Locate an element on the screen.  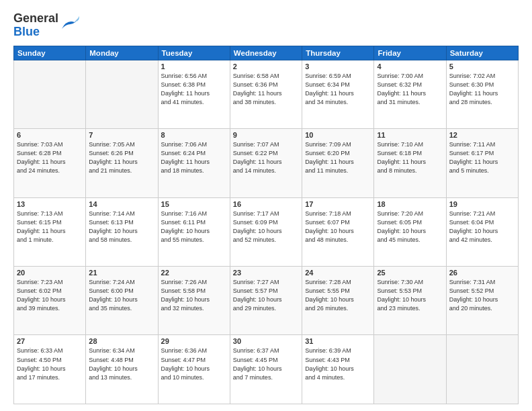
day-info: Sunrise: 7:11 AM Sunset: 6:17 PM Dayligh… is located at coordinates (482, 158).